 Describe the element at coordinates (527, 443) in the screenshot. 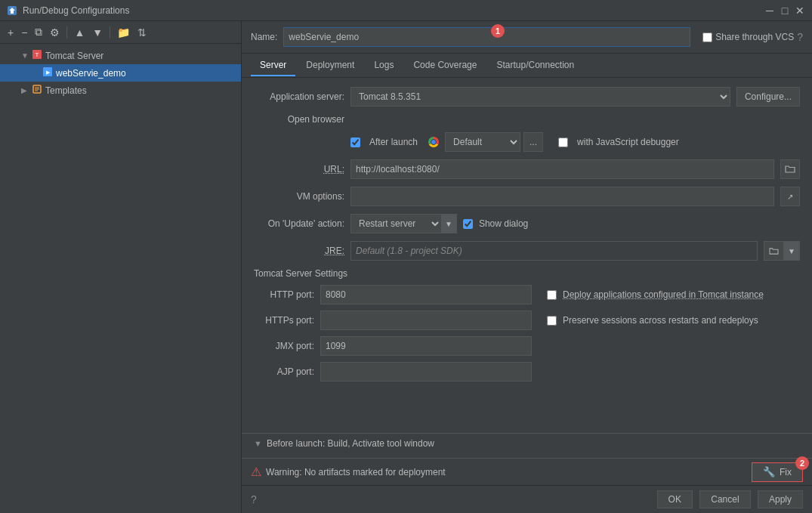

I see `before-launch-header: ▼ Before launch: Build, Activate tool wi…` at that location.